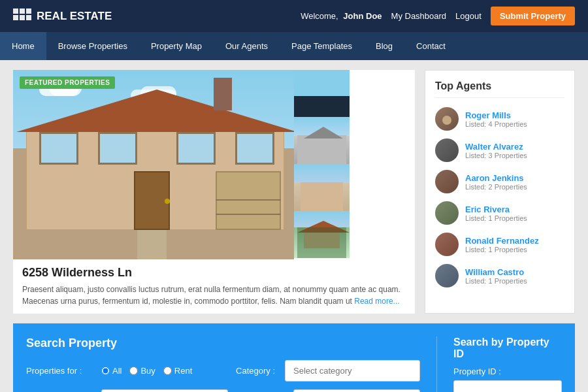 This screenshot has height=392, width=588. I want to click on search-row-2: Price Range : Keyword :, so click(223, 391).